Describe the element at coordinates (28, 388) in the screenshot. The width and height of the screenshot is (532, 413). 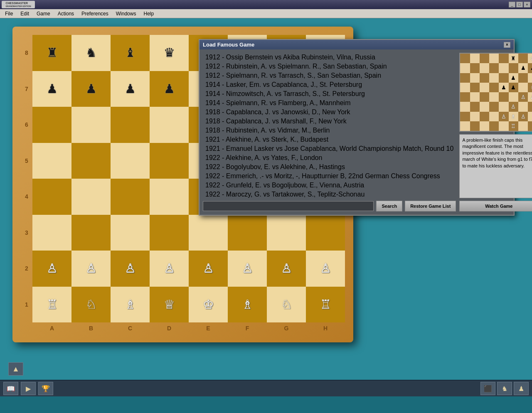
I see `play-button: ▶` at that location.